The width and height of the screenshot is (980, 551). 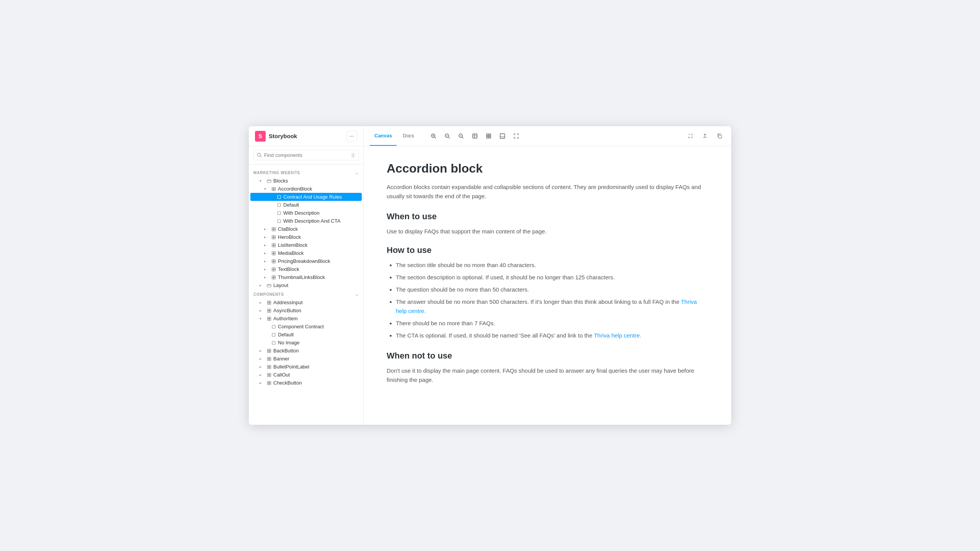 I want to click on sidebar-item-with-description: With Description, so click(x=306, y=213).